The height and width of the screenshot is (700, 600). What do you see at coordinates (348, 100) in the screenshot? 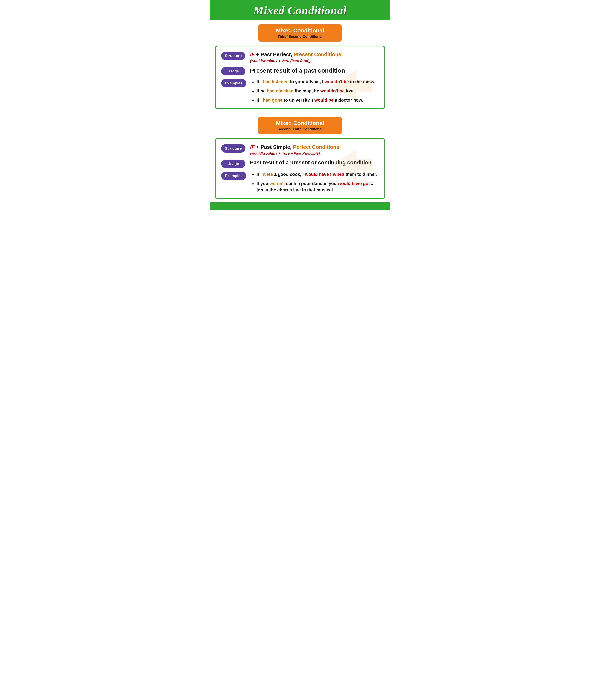
I see `s1e3-p5: a doctor now.` at bounding box center [348, 100].